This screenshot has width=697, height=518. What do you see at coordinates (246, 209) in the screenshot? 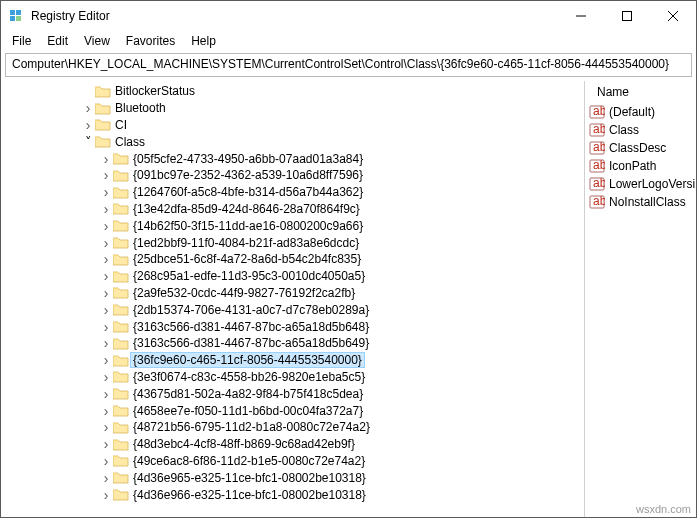
I see `tree-node-label: {13e42dfa-85d9-424d-8646-28a70f864f9c}` at bounding box center [246, 209].